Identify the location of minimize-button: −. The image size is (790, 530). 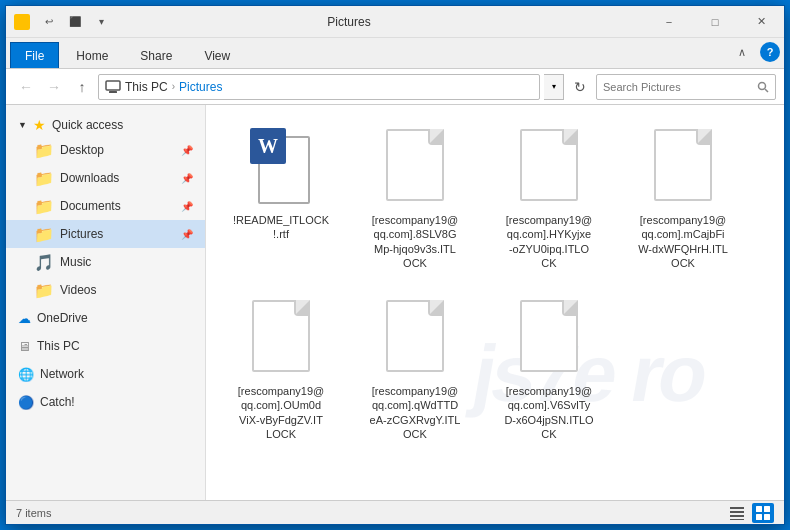
(669, 22).